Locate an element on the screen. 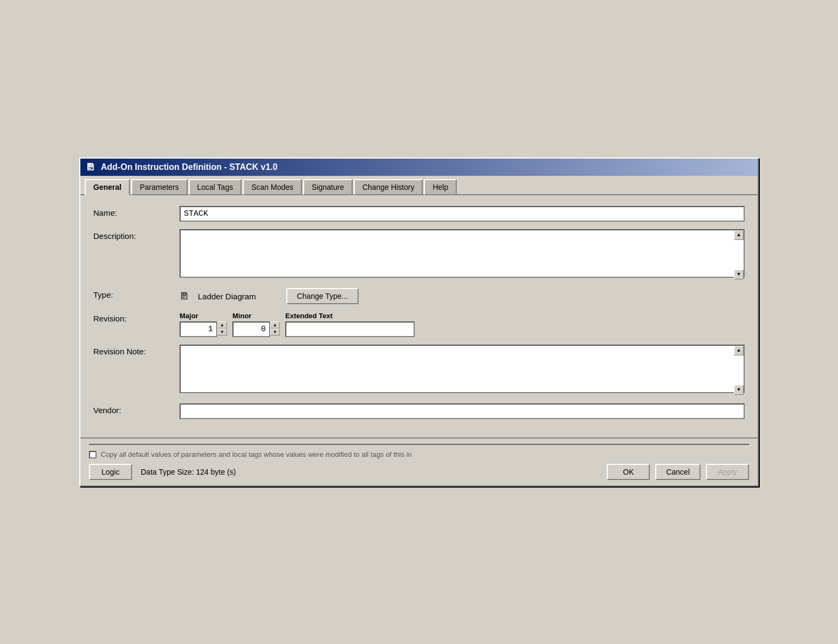 This screenshot has height=644, width=838. name-row: Name: is located at coordinates (419, 214).